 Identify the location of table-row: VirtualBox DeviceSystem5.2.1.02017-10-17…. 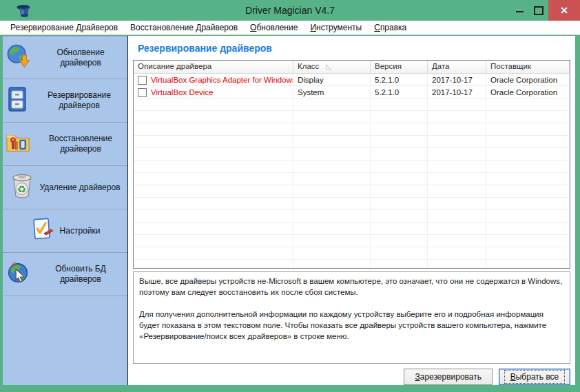
(351, 92).